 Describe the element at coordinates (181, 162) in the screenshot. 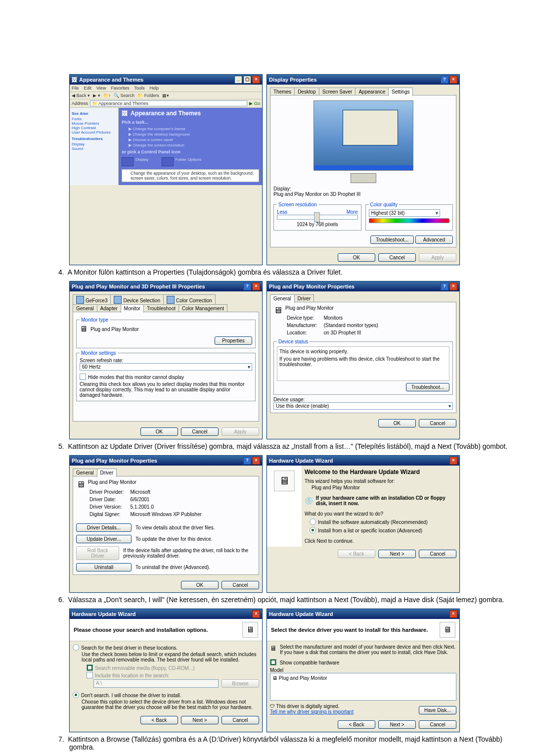

I see `cpl-folder-options: Folder Options` at that location.